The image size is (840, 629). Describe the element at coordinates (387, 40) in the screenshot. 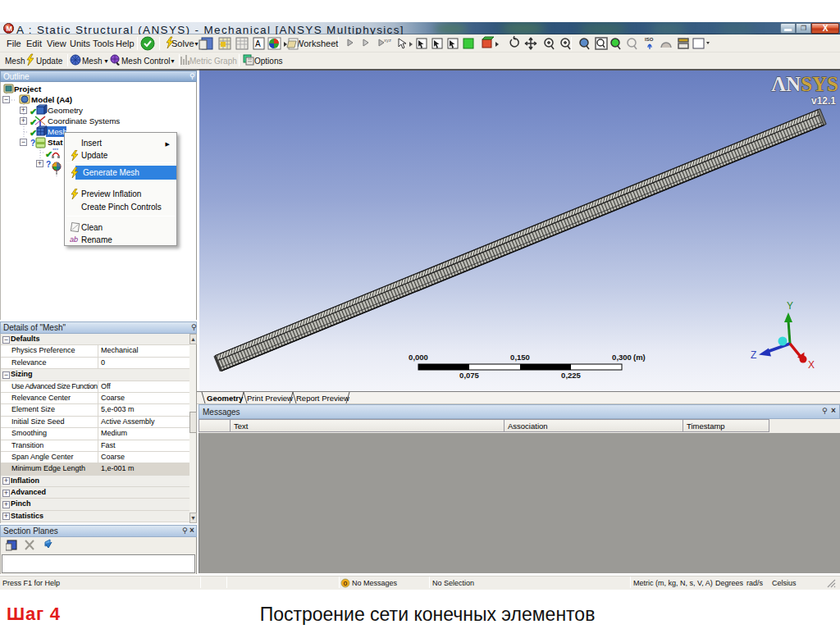

I see `svg-text: xyz` at that location.